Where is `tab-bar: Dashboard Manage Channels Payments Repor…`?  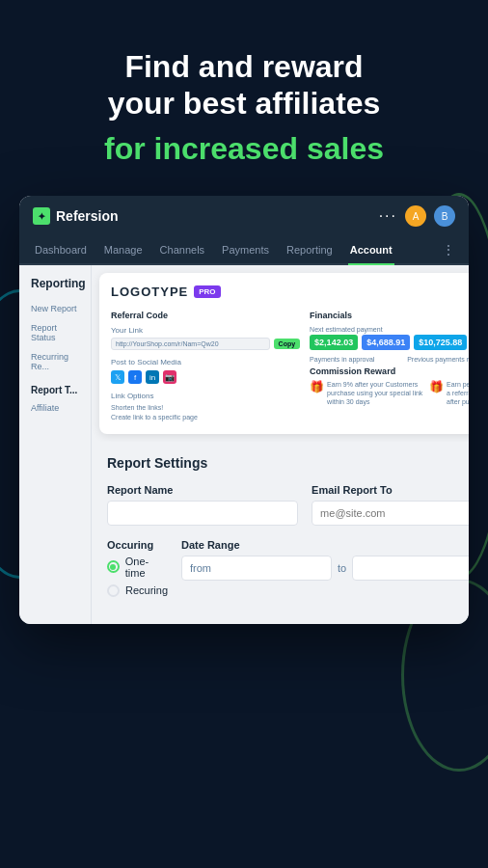
tab-bar: Dashboard Manage Channels Payments Repor… is located at coordinates (244, 251).